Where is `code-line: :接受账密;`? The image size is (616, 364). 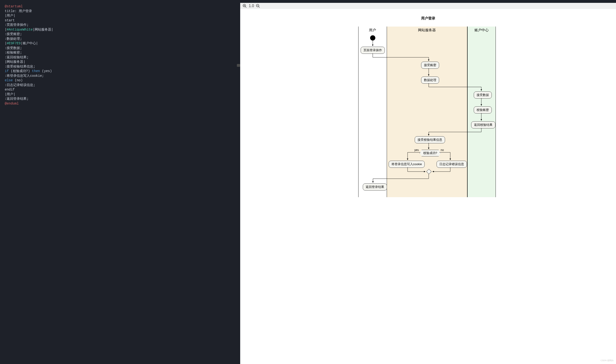
code-line: :接受账密; is located at coordinates (120, 34).